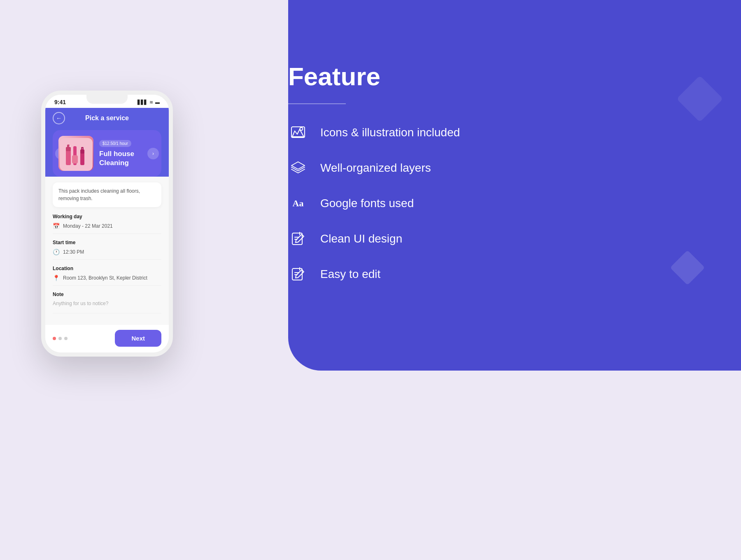  Describe the element at coordinates (76, 154) in the screenshot. I see `cleaning-illustration` at that location.